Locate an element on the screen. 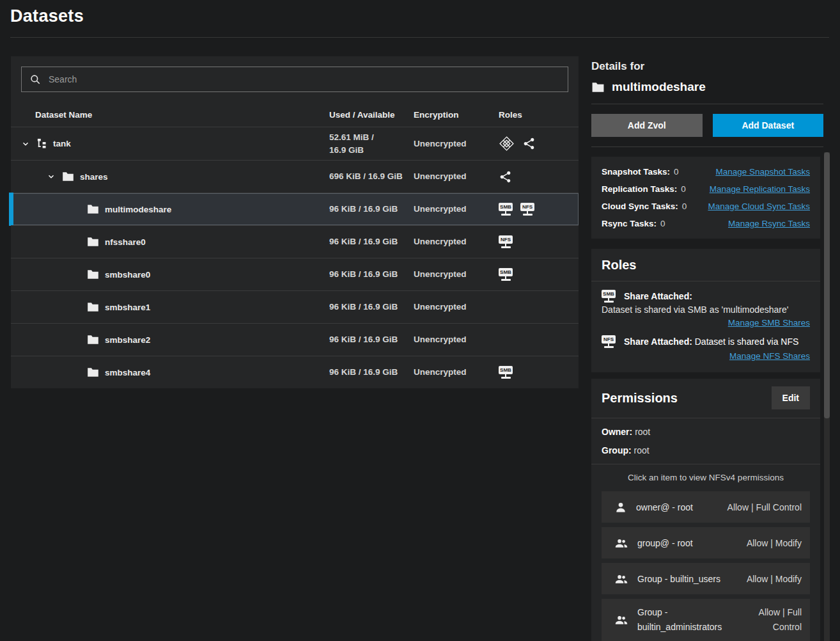 Image resolution: width=840 pixels, height=641 pixels. replication-tasks-row: Replication Tasks:0 Manage Replication T… is located at coordinates (706, 189).